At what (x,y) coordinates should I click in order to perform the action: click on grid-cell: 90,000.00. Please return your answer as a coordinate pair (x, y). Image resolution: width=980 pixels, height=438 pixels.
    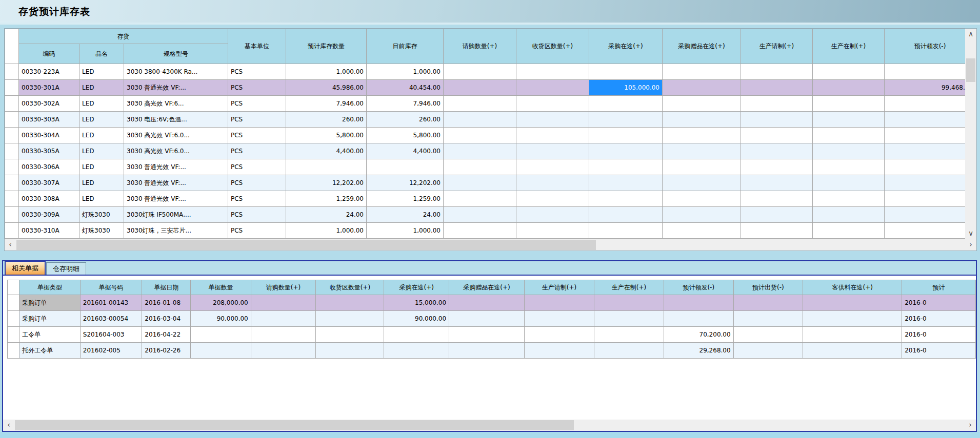
    Looking at the image, I should click on (221, 319).